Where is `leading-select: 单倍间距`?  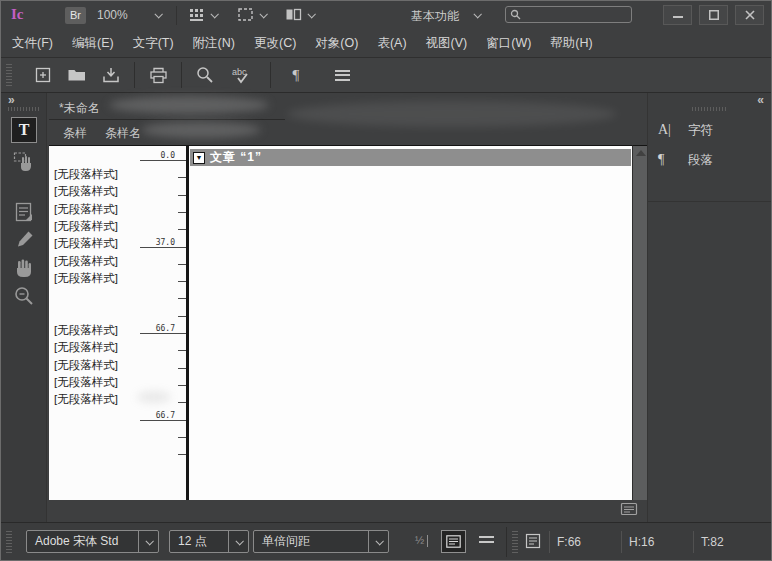
leading-select: 单倍间距 is located at coordinates (321, 542).